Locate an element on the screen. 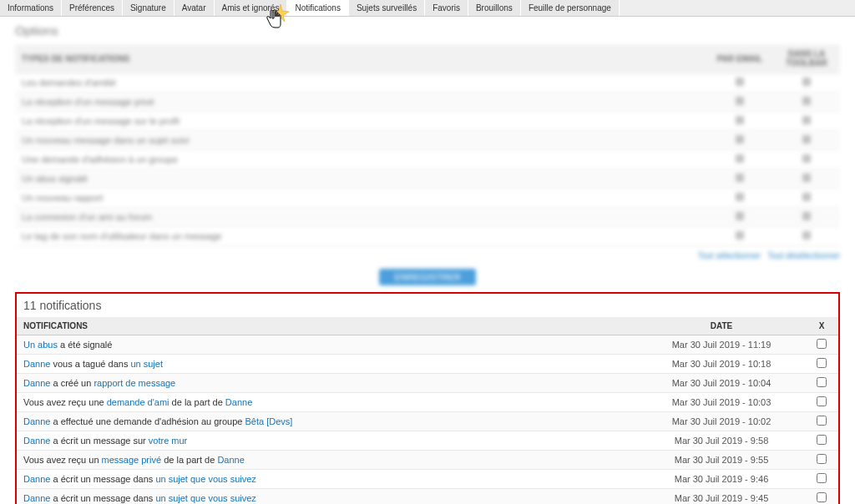 This screenshot has height=504, width=855. notif-th-message: NOTIFICATIONS is located at coordinates (327, 326).